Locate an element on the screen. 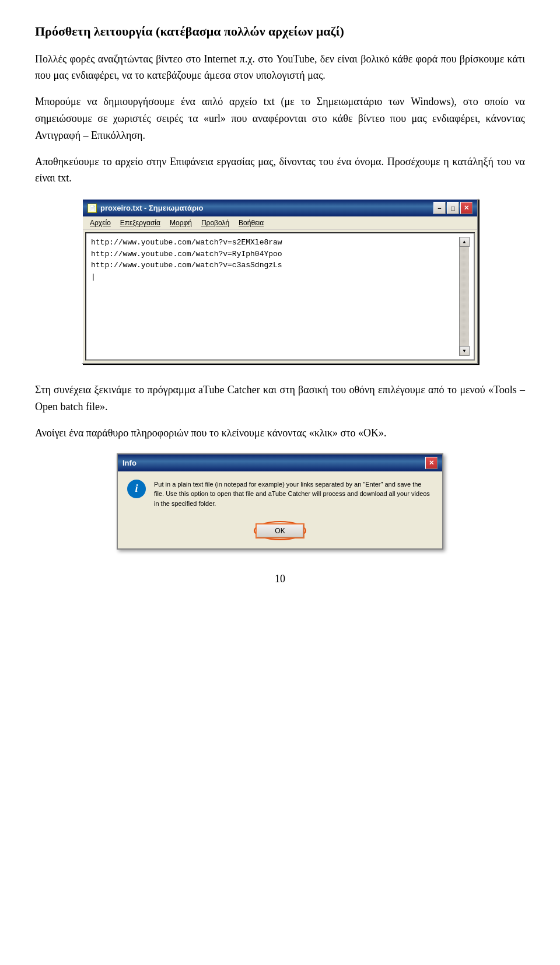  notepad-menu-edit: Επεξεργασία is located at coordinates (140, 223).